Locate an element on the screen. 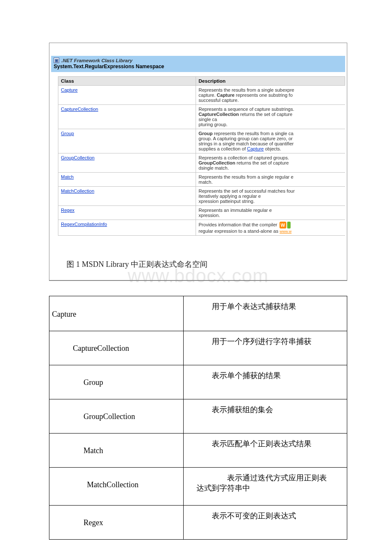  green-badge-icon is located at coordinates (289, 225).